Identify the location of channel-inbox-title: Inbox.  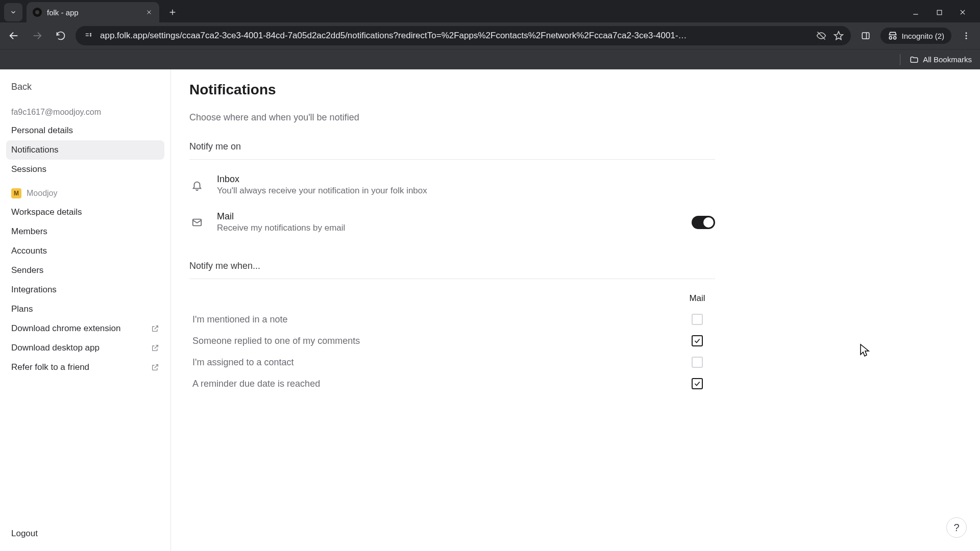
(322, 180).